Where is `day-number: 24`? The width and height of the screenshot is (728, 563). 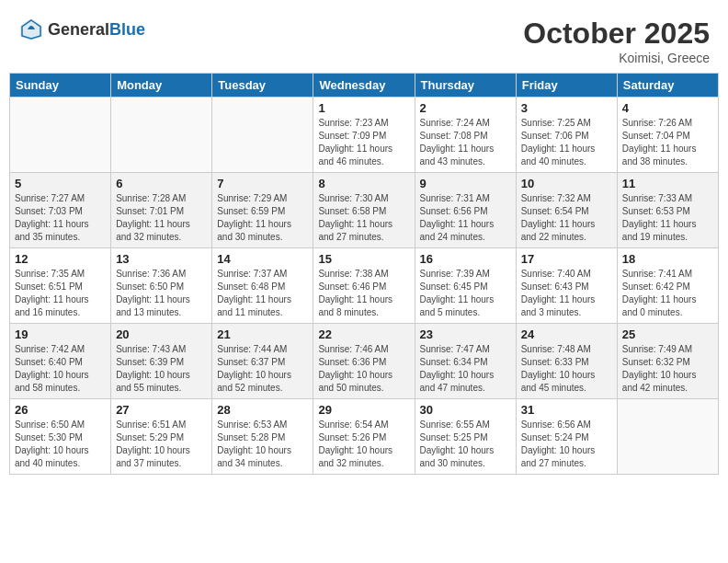 day-number: 24 is located at coordinates (566, 335).